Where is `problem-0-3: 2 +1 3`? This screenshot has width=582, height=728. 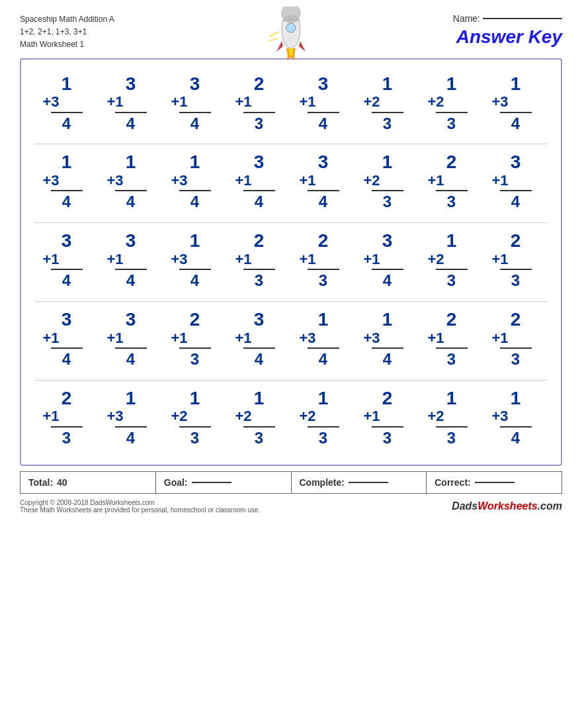
problem-0-3: 2 +1 3 is located at coordinates (259, 104).